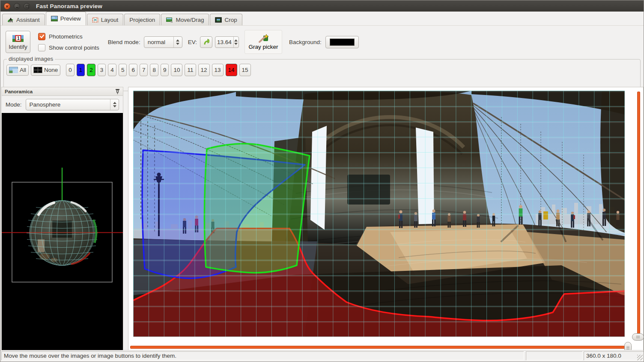 The width and height of the screenshot is (644, 362). I want to click on minimize-icon, so click(17, 6).